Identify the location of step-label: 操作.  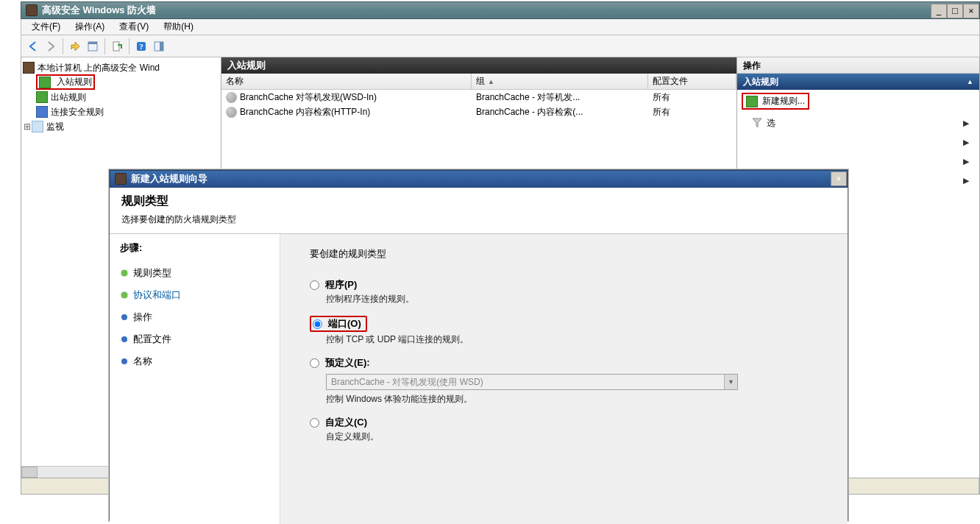
(143, 317).